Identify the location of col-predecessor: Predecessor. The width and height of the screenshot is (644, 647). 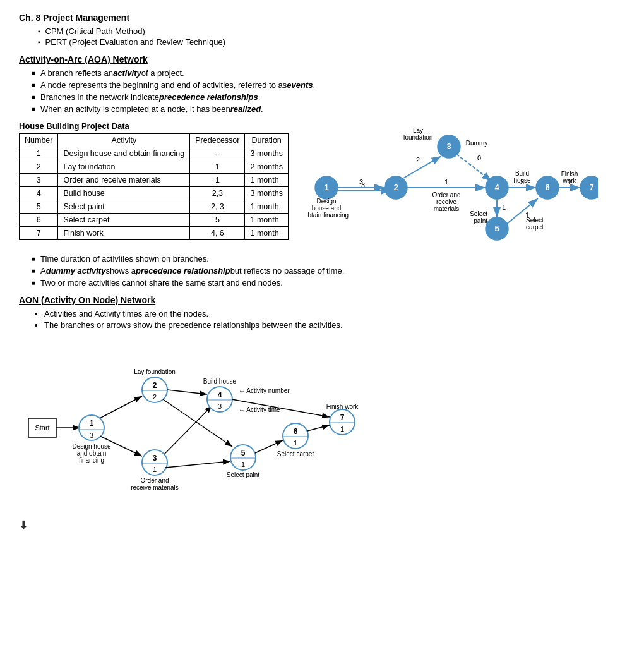
(217, 140).